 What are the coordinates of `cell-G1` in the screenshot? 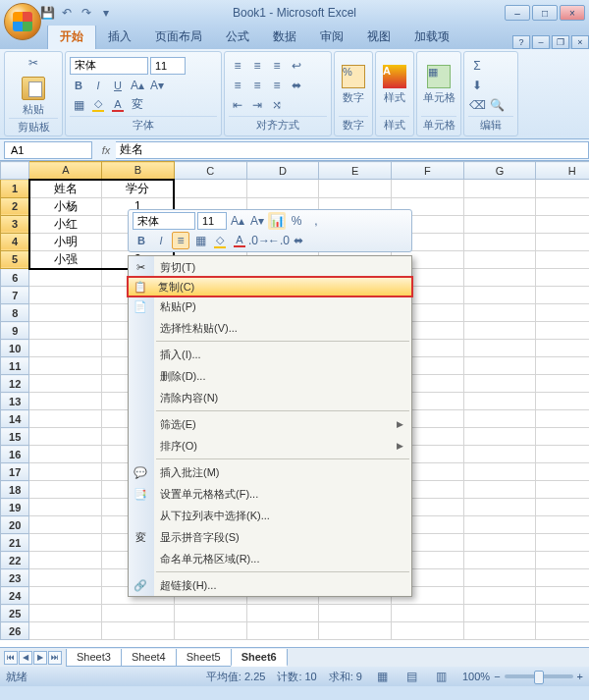 It's located at (500, 188).